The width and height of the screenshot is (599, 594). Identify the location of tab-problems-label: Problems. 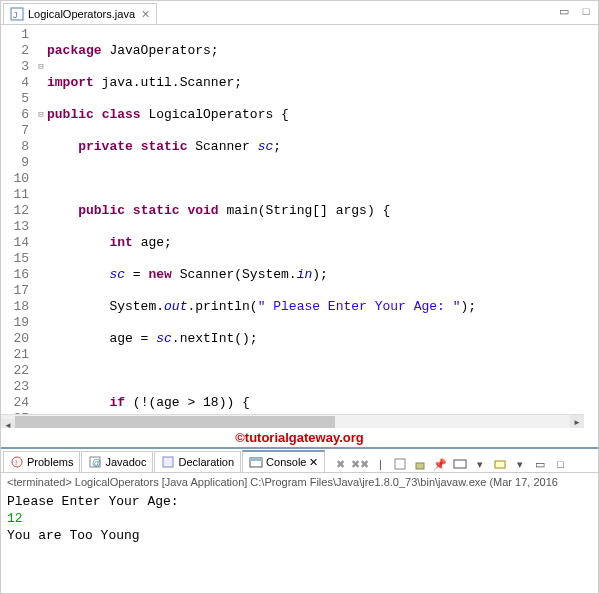
(50, 462).